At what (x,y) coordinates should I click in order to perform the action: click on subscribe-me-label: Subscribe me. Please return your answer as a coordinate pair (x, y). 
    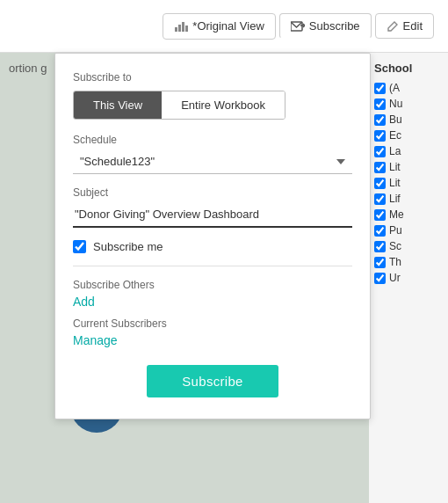
    Looking at the image, I should click on (128, 246).